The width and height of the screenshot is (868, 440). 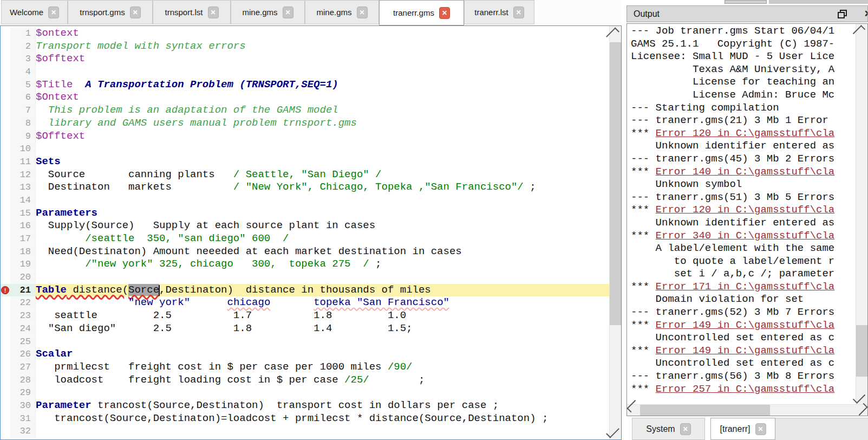 What do you see at coordinates (23, 380) in the screenshot?
I see `line-number: 28` at bounding box center [23, 380].